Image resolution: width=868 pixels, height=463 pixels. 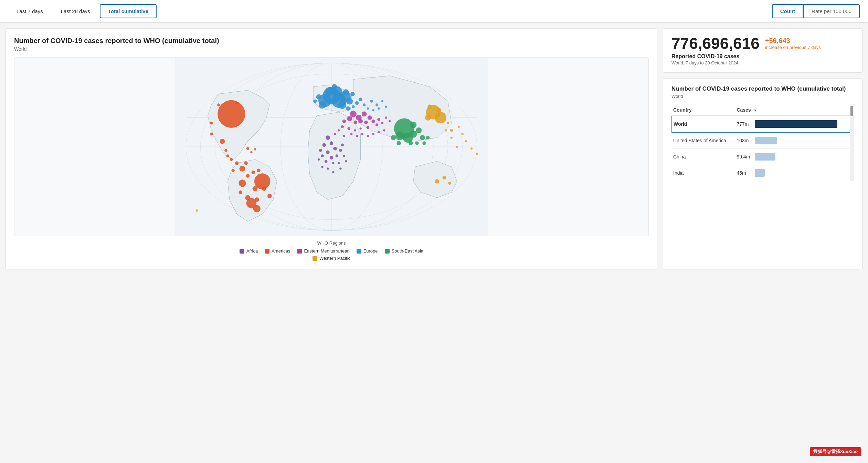 I want to click on table-card: Number of COVID-19 cases reported to WHO…, so click(x=763, y=174).